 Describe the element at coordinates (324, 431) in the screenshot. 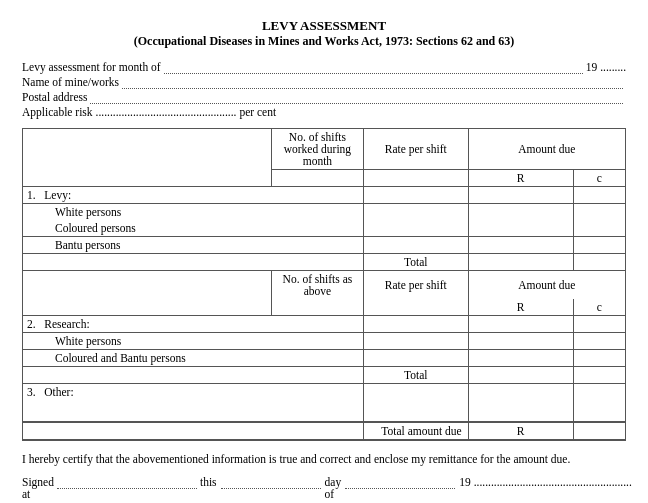

I see `table-total-amount-row: Total amount due R` at that location.